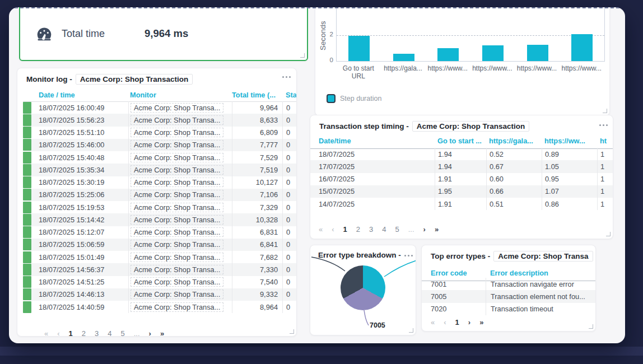 Image resolution: width=643 pixels, height=364 pixels. Describe the element at coordinates (180, 95) in the screenshot. I see `column-header-monitor: Monitor` at that location.